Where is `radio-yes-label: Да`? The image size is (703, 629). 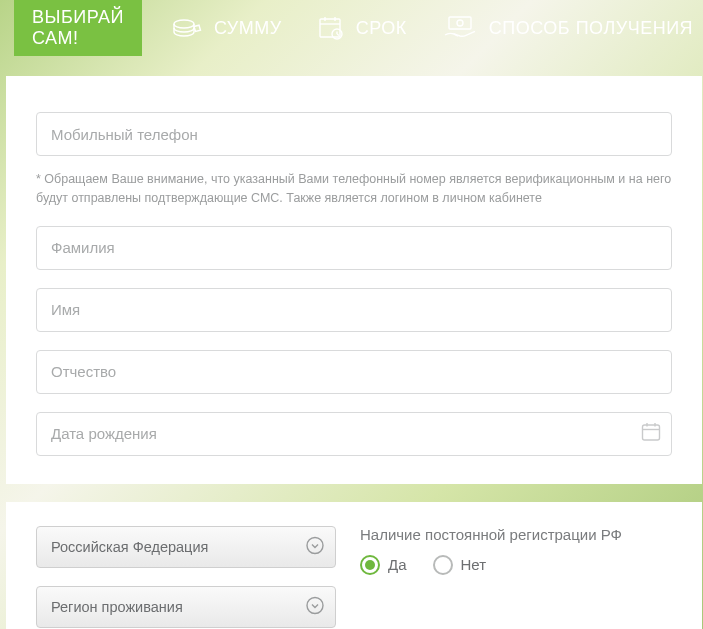
radio-yes-label: Да is located at coordinates (398, 564).